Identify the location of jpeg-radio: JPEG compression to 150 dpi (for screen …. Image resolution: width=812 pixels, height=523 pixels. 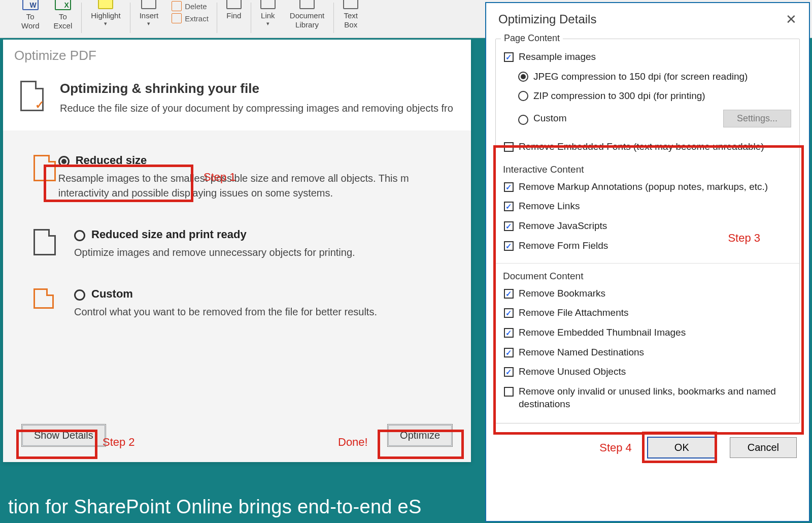
(648, 77).